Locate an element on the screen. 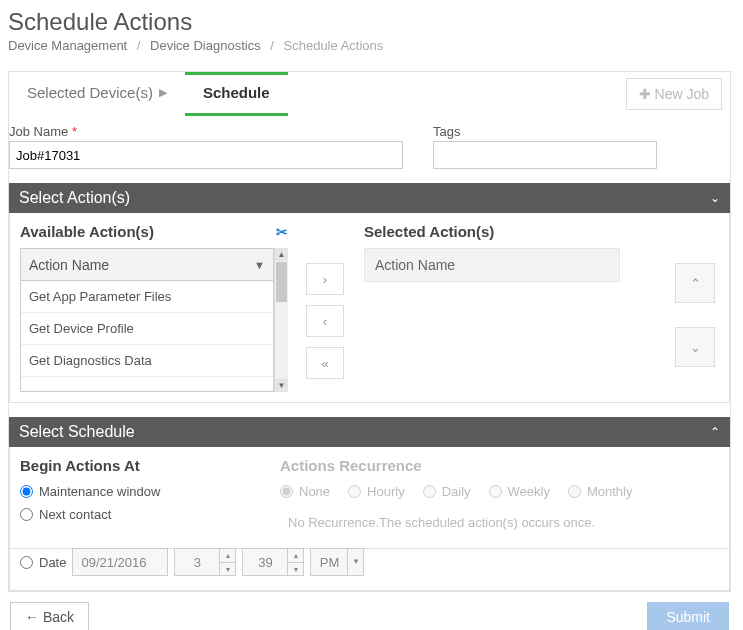 This screenshot has height=630, width=743. minute-value: 39 is located at coordinates (265, 562).